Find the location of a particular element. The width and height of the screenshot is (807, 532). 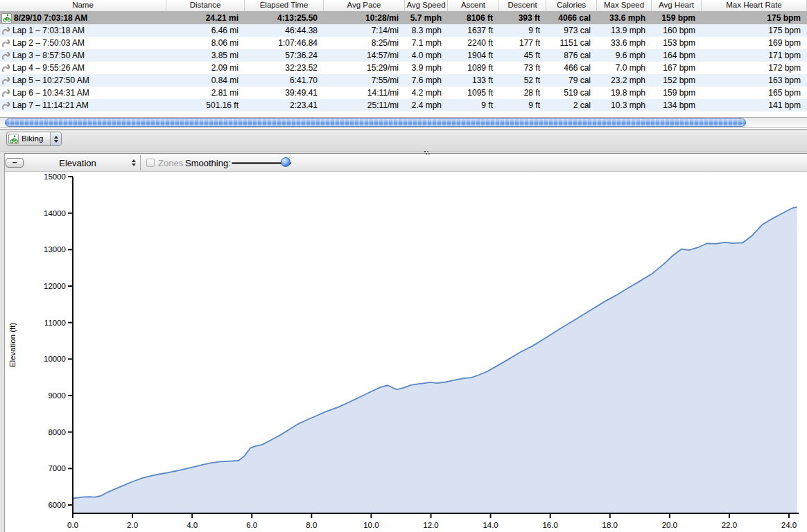

cell-name: Lap 3 – 8:57:50 AM is located at coordinates (83, 55).